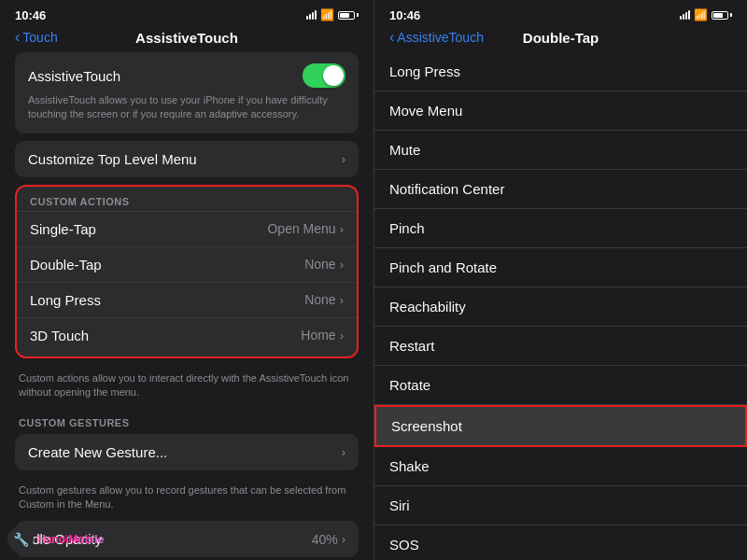 Image resolution: width=747 pixels, height=560 pixels. I want to click on customize-menu-right: ›, so click(344, 159).